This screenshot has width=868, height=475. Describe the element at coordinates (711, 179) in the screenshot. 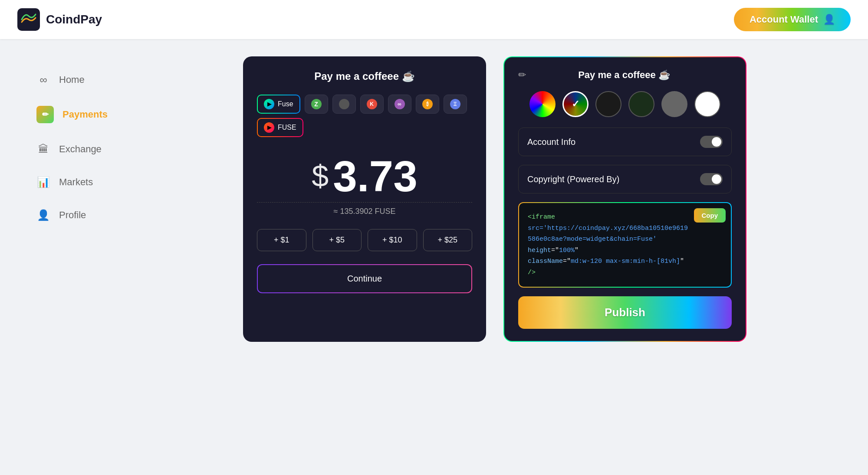

I see `copyright-toggle` at that location.